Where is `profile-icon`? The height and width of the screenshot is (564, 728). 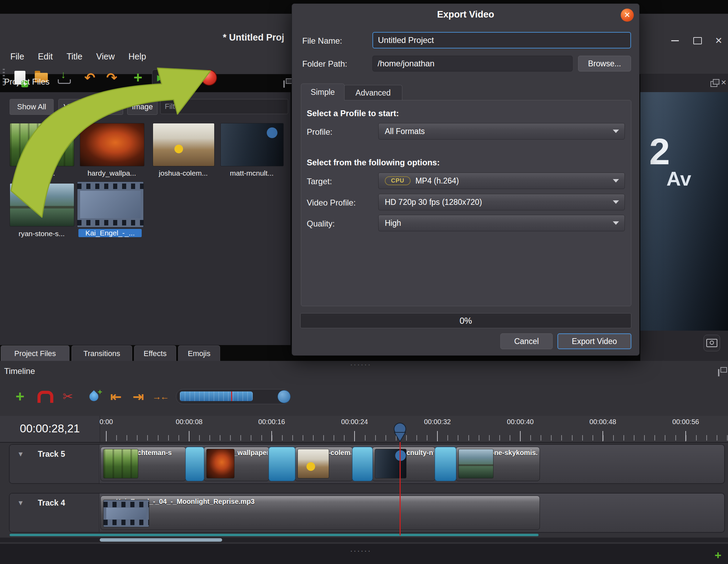
profile-icon is located at coordinates (183, 78).